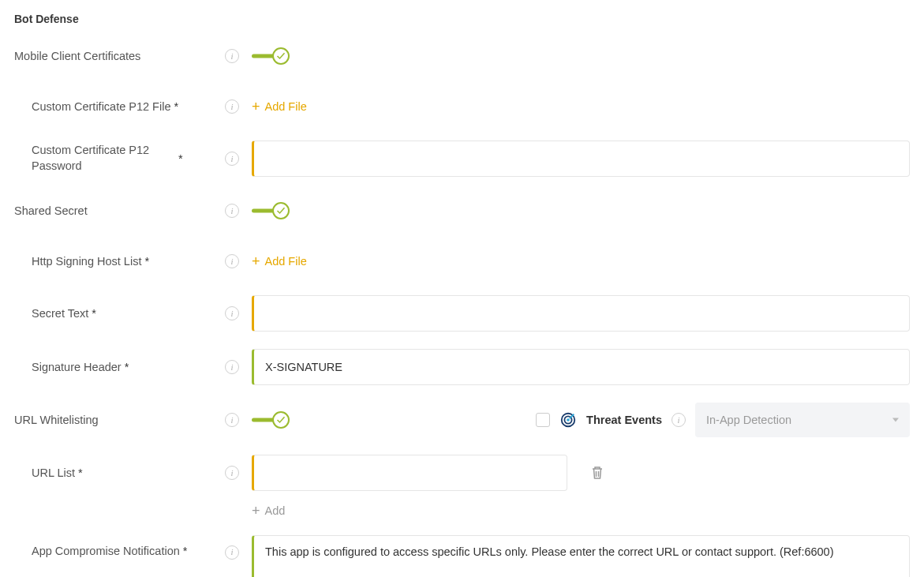 The width and height of the screenshot is (924, 577). What do you see at coordinates (462, 107) in the screenshot?
I see `row-custom-cert-file: Custom Certificate P12 File * i + Add Fi…` at bounding box center [462, 107].